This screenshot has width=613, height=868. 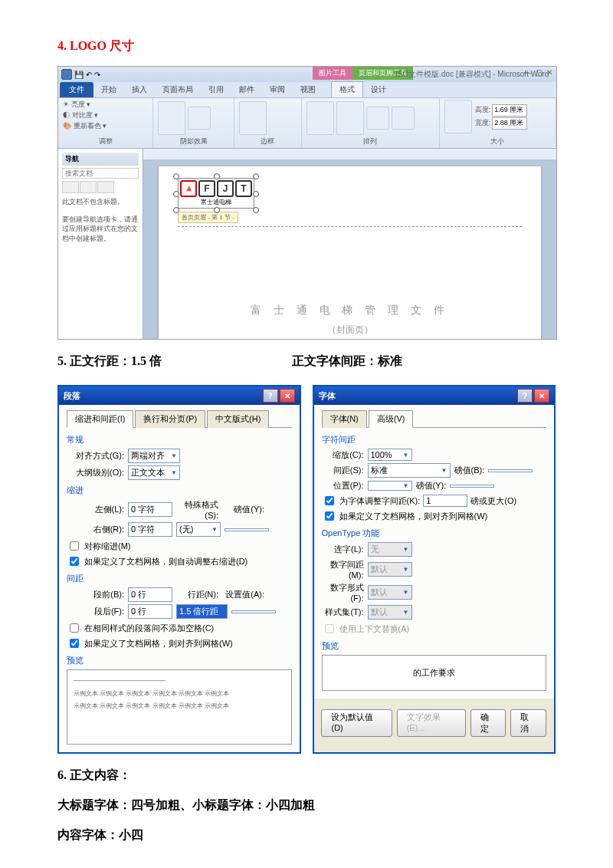 I want to click on setval-spin, so click(x=254, y=612).